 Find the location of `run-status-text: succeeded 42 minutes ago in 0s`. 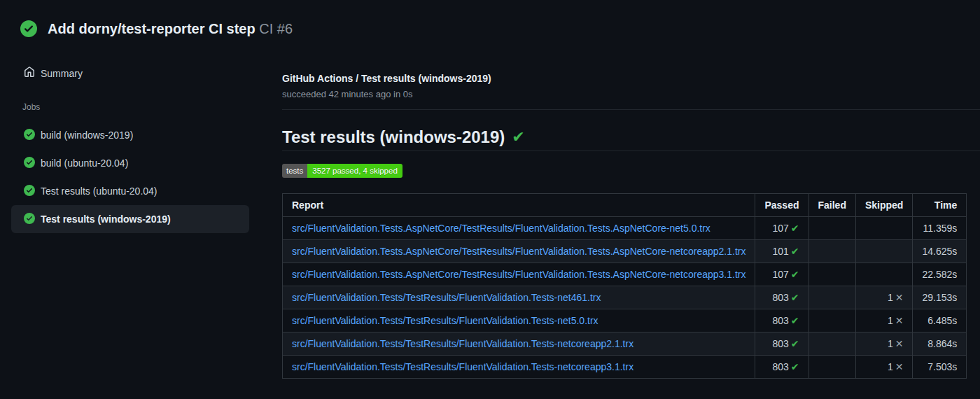

run-status-text: succeeded 42 minutes ago in 0s is located at coordinates (631, 94).